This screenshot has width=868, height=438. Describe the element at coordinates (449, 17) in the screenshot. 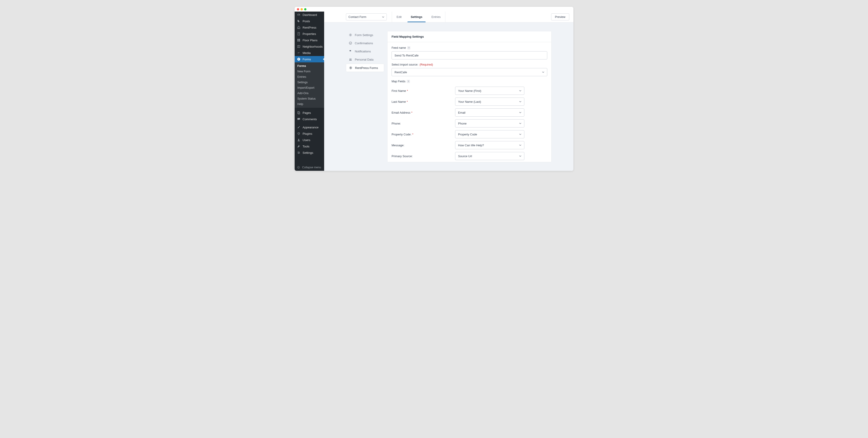

I see `topbar: Contact Form EditSettingsEntries Preview` at that location.